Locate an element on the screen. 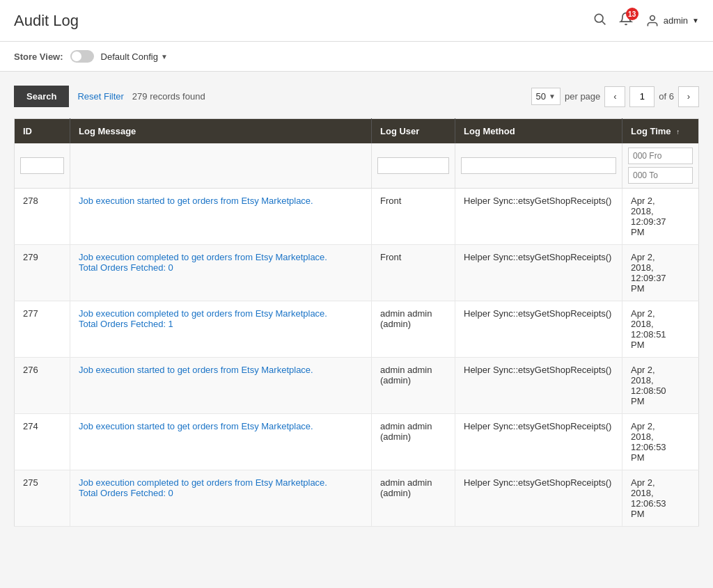  admin-dropdown-arrow: ▼ is located at coordinates (696, 21).